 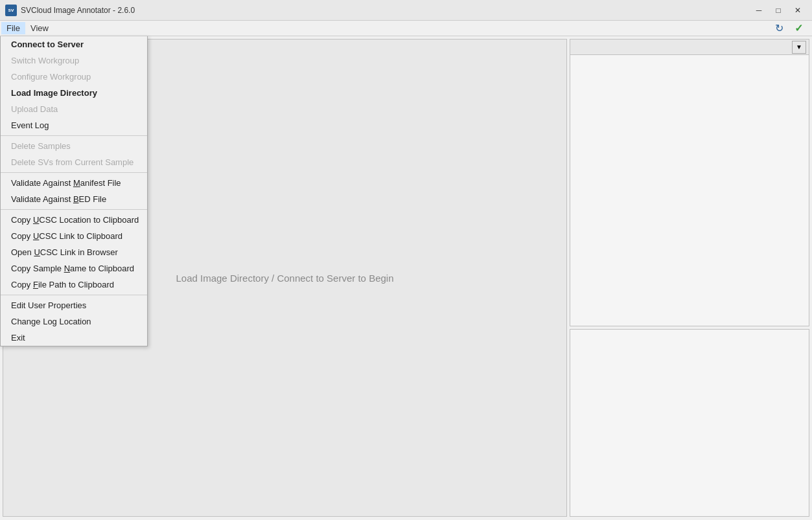 What do you see at coordinates (13, 28) in the screenshot?
I see `menu-item-file: File` at bounding box center [13, 28].